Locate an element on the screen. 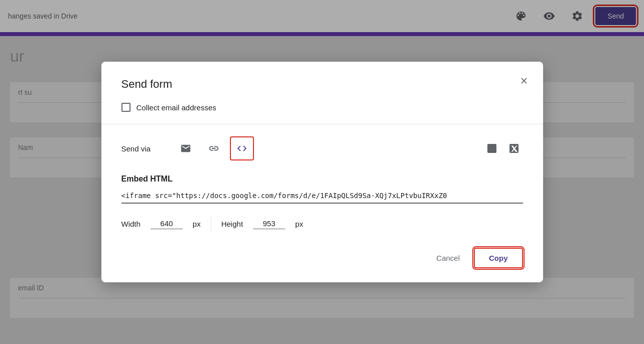 The height and width of the screenshot is (344, 644). width-input is located at coordinates (167, 224).